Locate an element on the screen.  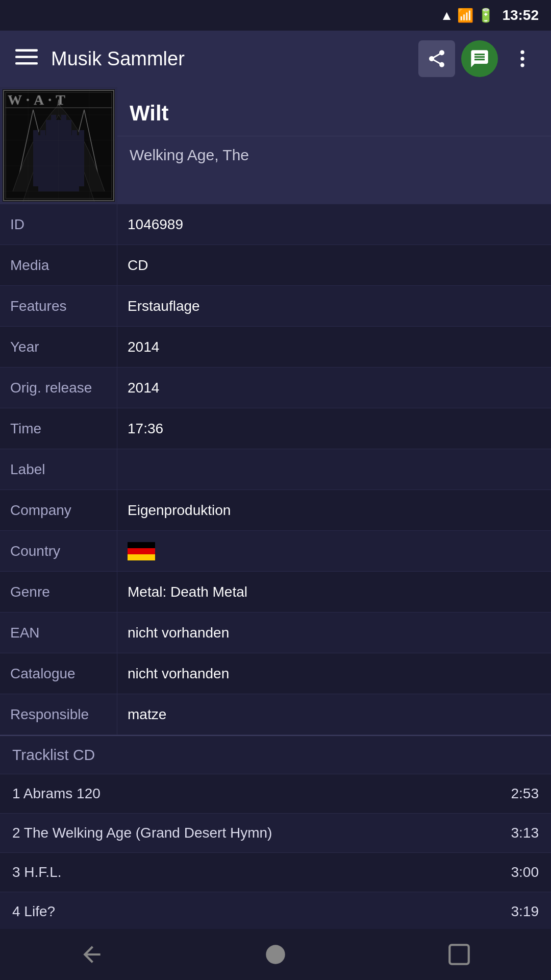
detail-row: Label is located at coordinates (276, 470).